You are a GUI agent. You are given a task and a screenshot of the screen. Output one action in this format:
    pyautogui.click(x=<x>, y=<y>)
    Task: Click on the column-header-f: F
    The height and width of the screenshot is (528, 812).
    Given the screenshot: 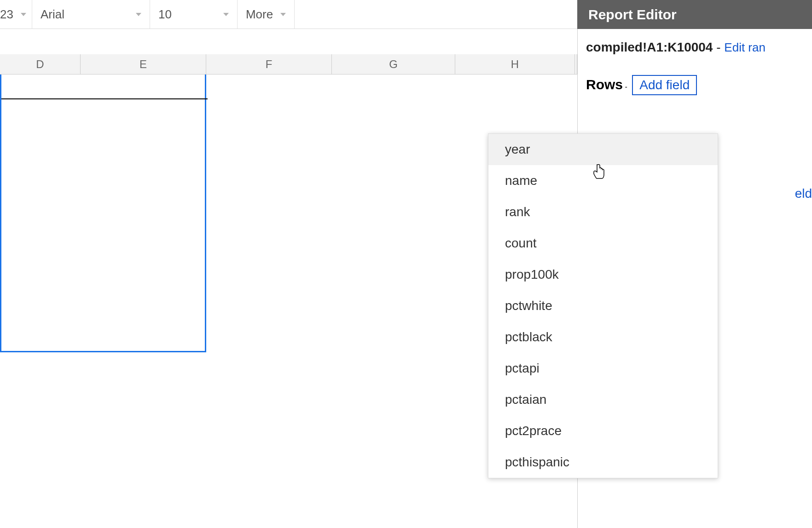 What is the action you would take?
    pyautogui.click(x=269, y=64)
    